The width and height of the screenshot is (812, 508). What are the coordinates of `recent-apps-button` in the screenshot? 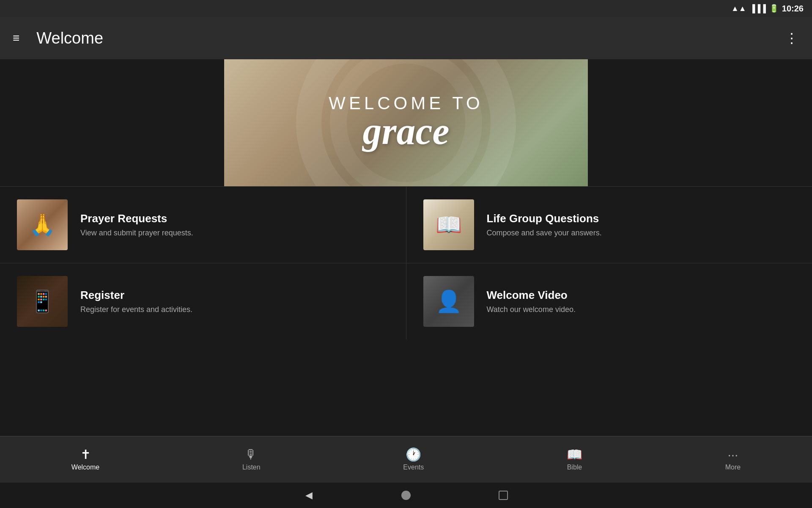 It's located at (503, 495).